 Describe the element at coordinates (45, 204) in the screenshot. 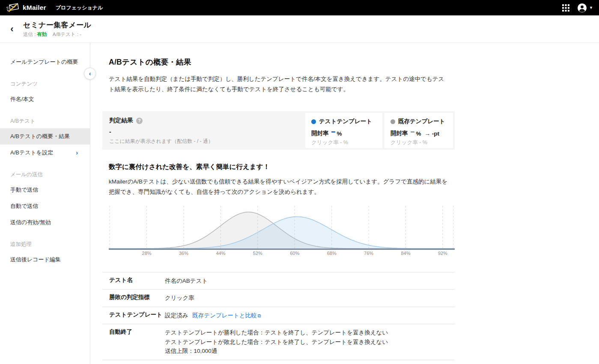

I see `sidebar: メールテンプレートの概要 コンテンツ 件名/本文 A/Bテスト A/Bテストの概…` at that location.